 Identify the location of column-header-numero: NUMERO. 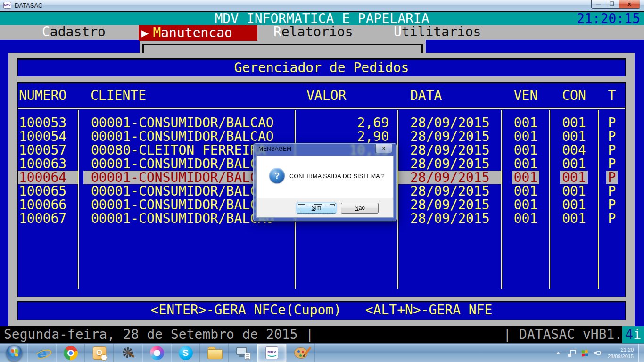
(42, 96).